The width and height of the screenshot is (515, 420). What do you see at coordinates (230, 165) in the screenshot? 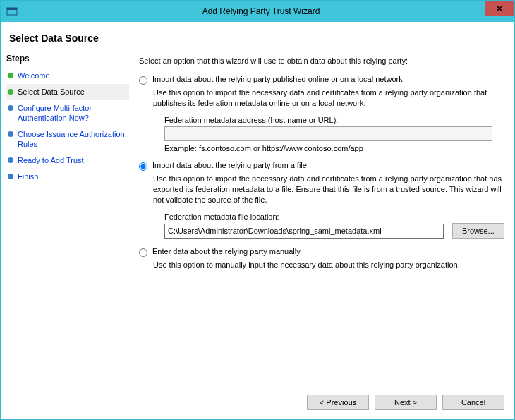
I see `option-file-label: Import data about the relying party from…` at bounding box center [230, 165].